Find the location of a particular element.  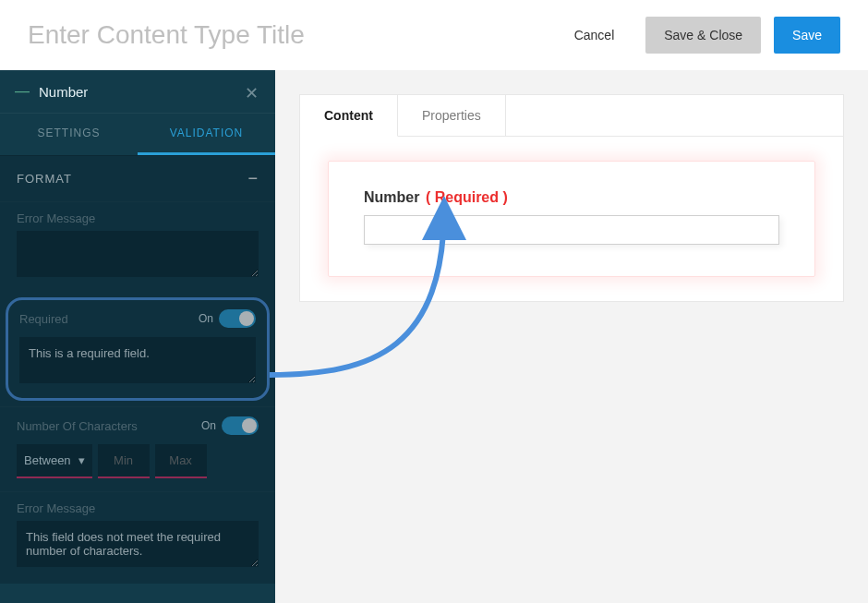

number-field-input is located at coordinates (572, 230).